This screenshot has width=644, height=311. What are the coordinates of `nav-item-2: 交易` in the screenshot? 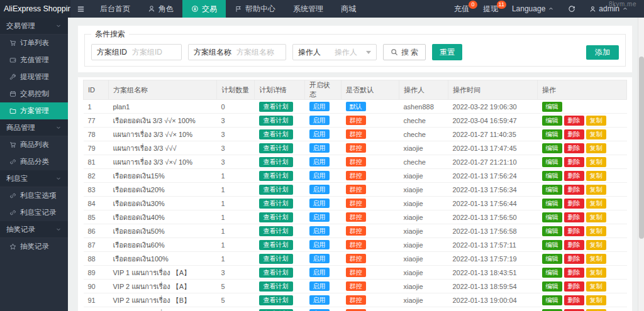 It's located at (204, 9).